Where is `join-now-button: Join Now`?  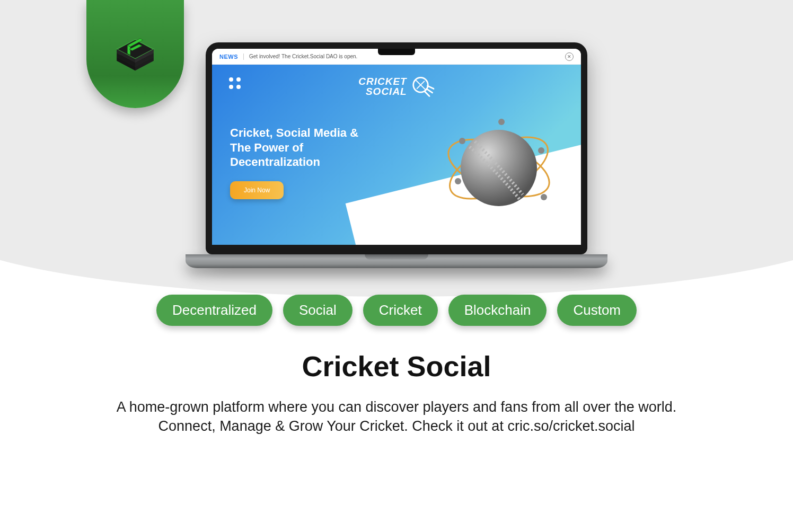 join-now-button: Join Now is located at coordinates (257, 190).